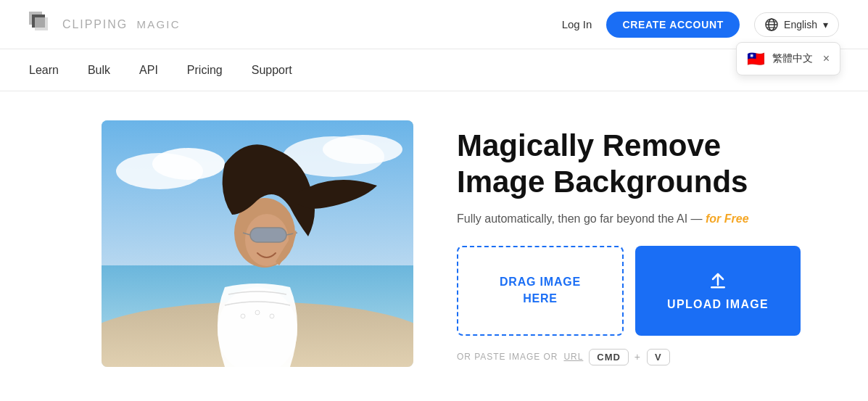 The image size is (868, 401). I want to click on logo-product: MAGIC, so click(158, 25).